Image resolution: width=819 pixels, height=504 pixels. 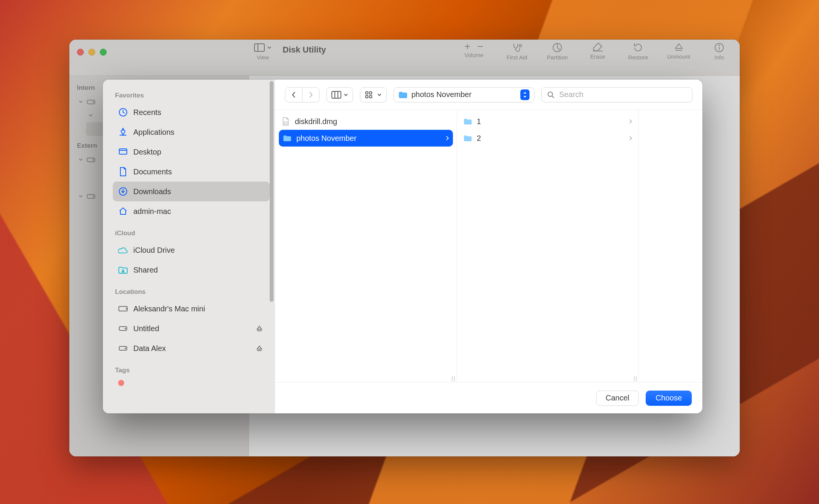 What do you see at coordinates (340, 95) in the screenshot?
I see `view-mode-columns-button` at bounding box center [340, 95].